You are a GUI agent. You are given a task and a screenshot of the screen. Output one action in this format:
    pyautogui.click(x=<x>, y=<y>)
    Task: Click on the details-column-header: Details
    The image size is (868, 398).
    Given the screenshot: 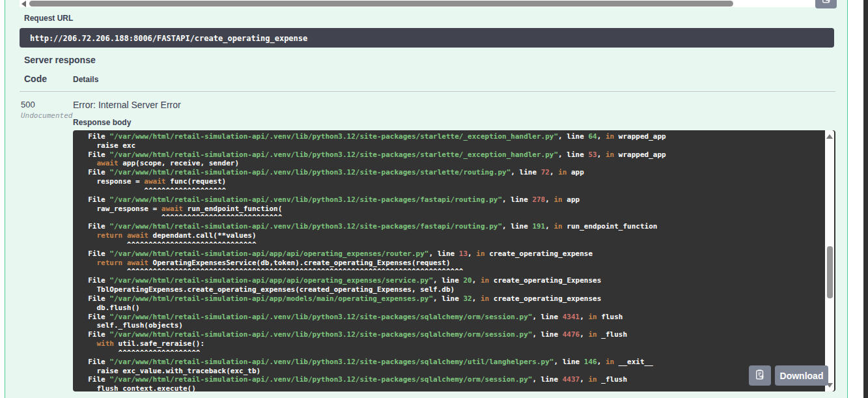 What is the action you would take?
    pyautogui.click(x=86, y=79)
    